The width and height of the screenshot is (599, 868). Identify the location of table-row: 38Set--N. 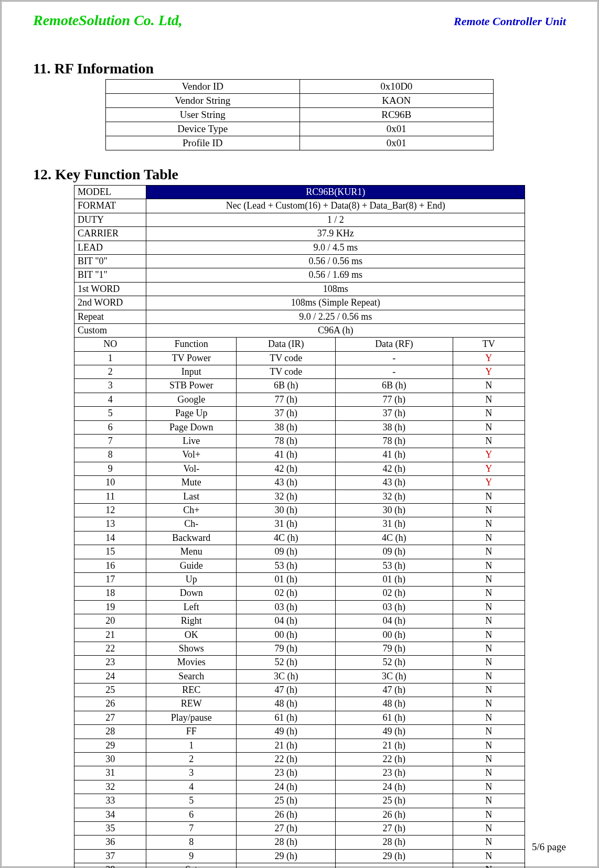
(300, 866).